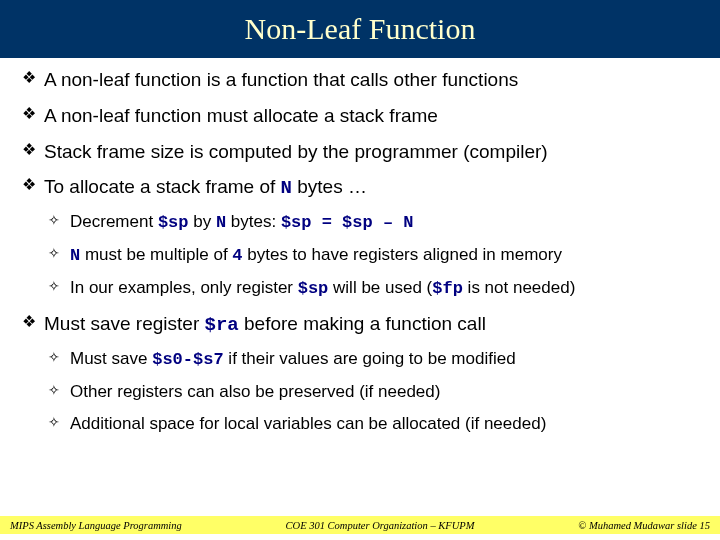 Image resolution: width=720 pixels, height=540 pixels. Describe the element at coordinates (625, 526) in the screenshot. I see `footer-right: © Muhamed Mudawar slide 15` at that location.